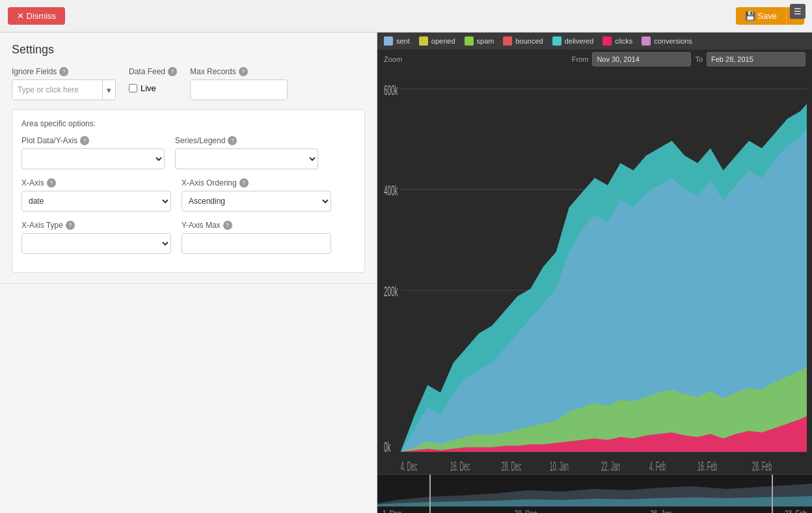  I want to click on dismiss-button: ✕ Dismiss, so click(36, 16).